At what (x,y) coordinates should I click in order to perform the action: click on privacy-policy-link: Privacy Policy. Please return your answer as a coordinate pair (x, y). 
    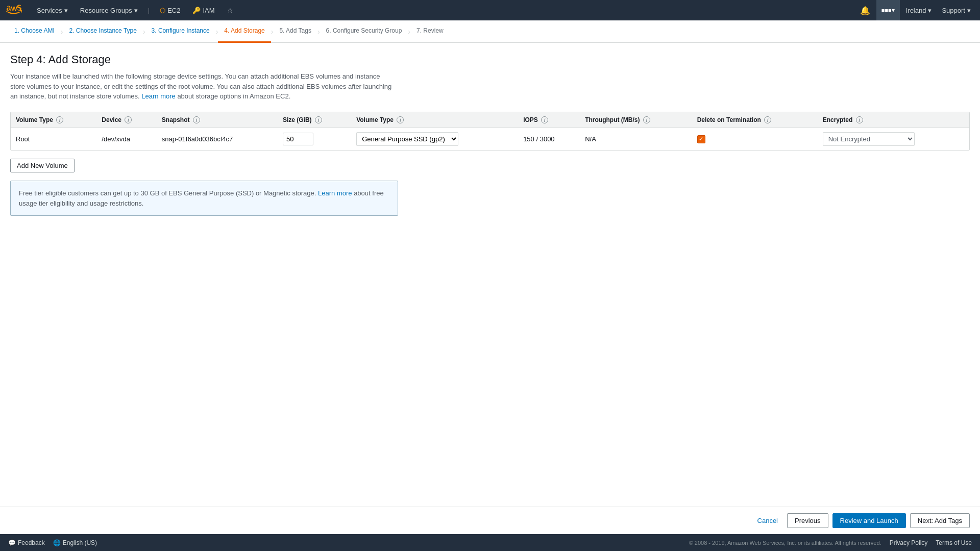
    Looking at the image, I should click on (909, 543).